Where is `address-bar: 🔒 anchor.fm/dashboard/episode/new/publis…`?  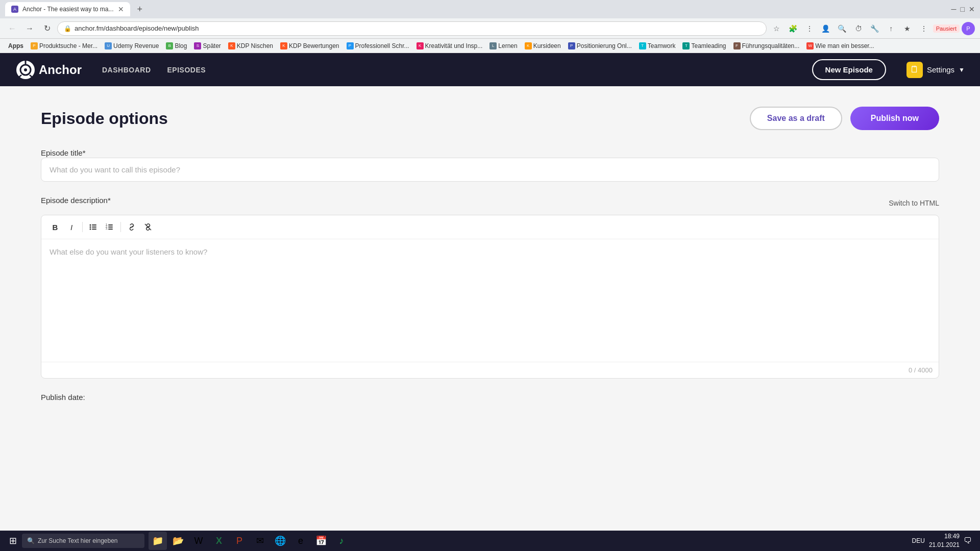
address-bar: 🔒 anchor.fm/dashboard/episode/new/publis… is located at coordinates (412, 29).